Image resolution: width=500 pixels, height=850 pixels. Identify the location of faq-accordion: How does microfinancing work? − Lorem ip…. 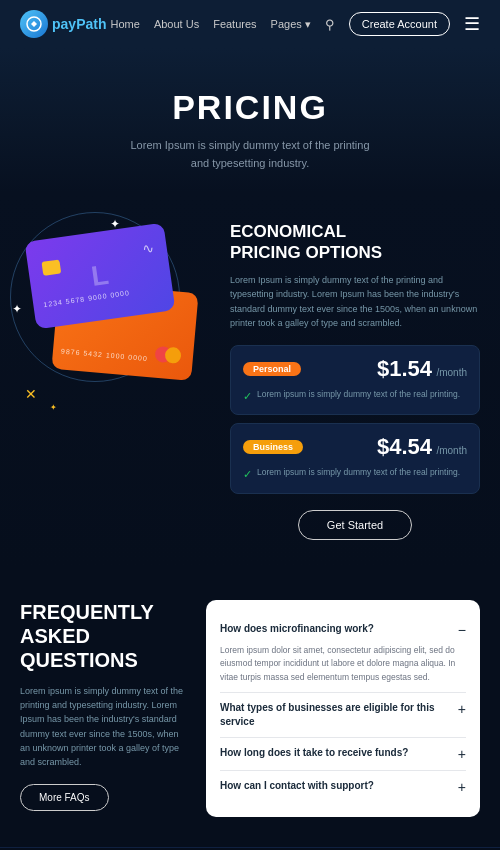
(343, 709).